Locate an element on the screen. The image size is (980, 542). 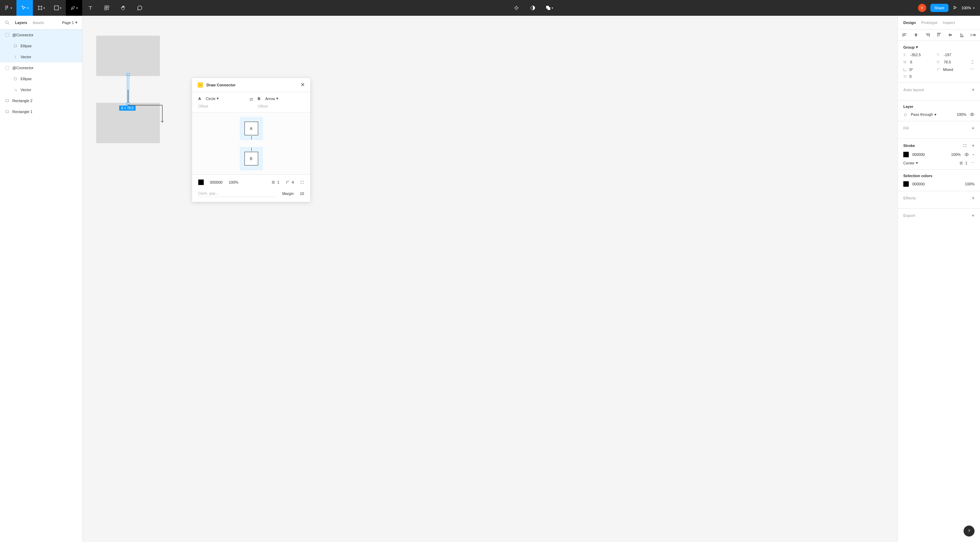
selection-box is located at coordinates (128, 89).